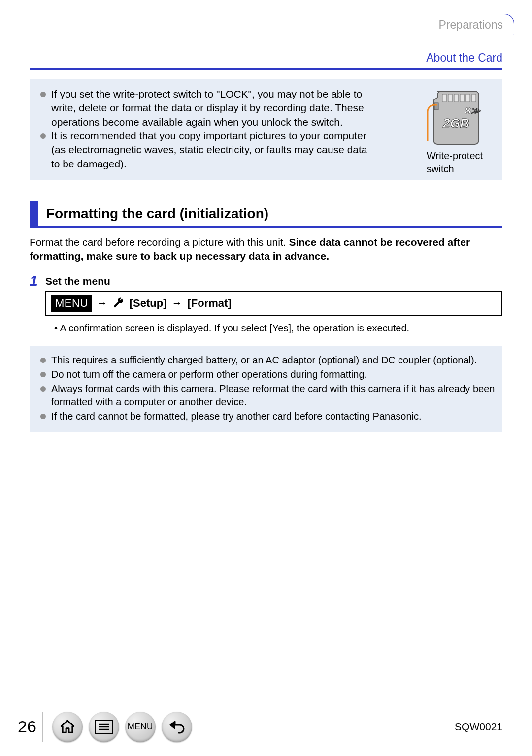  I want to click on page-number: 26, so click(27, 727).